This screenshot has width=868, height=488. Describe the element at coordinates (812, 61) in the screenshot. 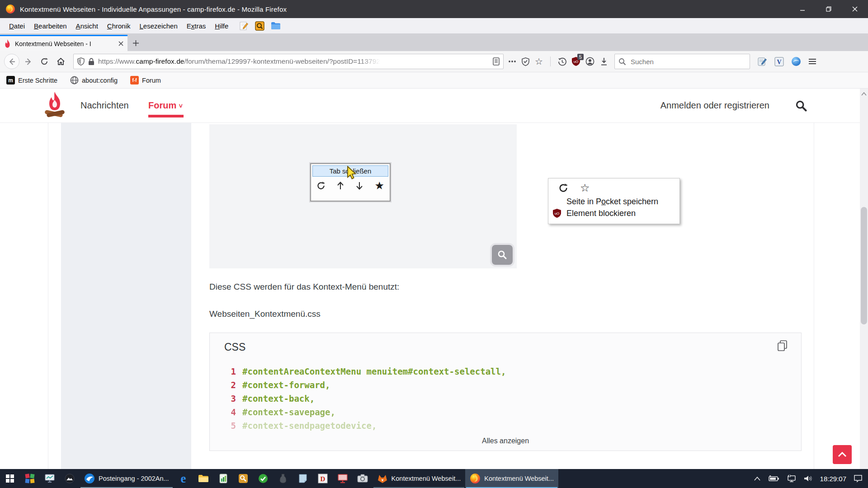

I see `hamburger-menu-icon` at that location.